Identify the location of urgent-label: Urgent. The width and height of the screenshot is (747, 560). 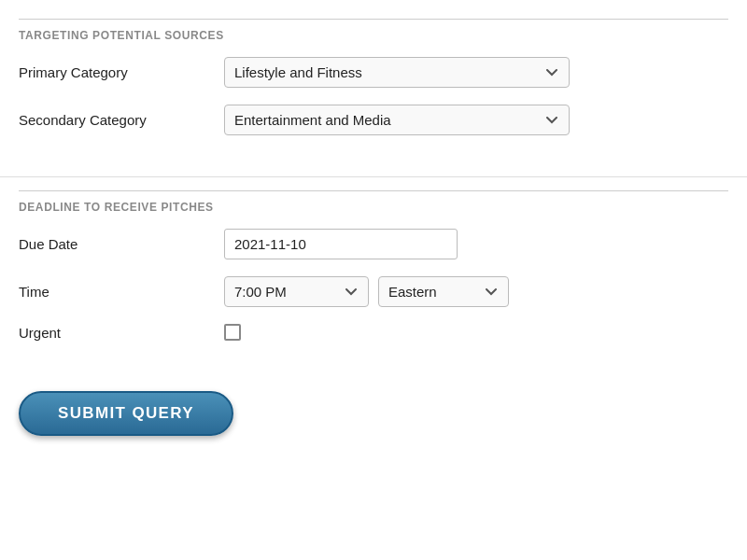
(121, 332).